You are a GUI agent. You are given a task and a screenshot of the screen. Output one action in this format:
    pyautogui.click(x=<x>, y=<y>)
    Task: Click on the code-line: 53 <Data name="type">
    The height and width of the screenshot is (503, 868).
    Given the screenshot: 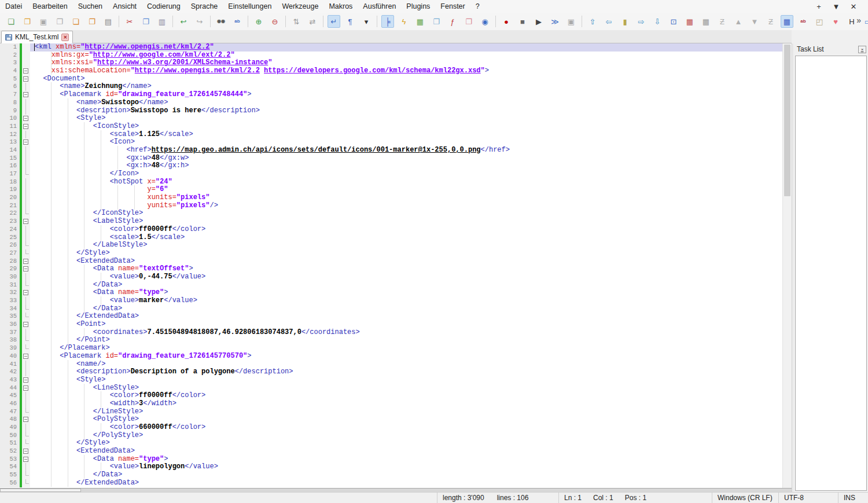 What is the action you would take?
    pyautogui.click(x=391, y=460)
    